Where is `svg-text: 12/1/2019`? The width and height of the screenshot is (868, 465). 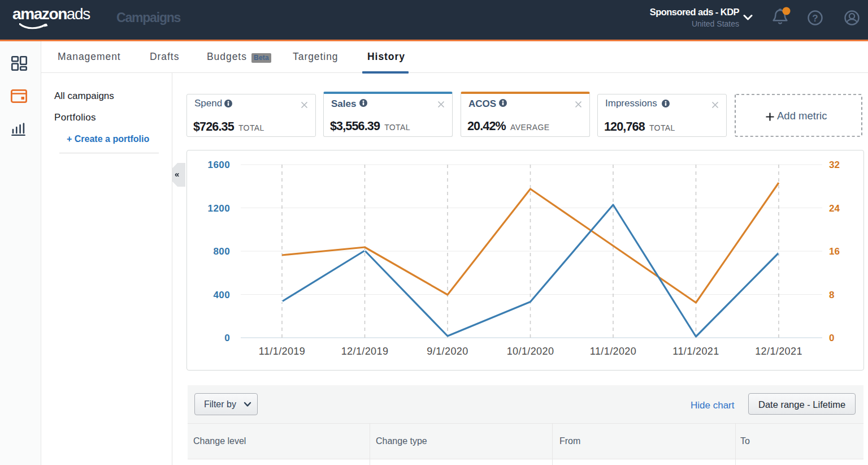 svg-text: 12/1/2019 is located at coordinates (365, 351).